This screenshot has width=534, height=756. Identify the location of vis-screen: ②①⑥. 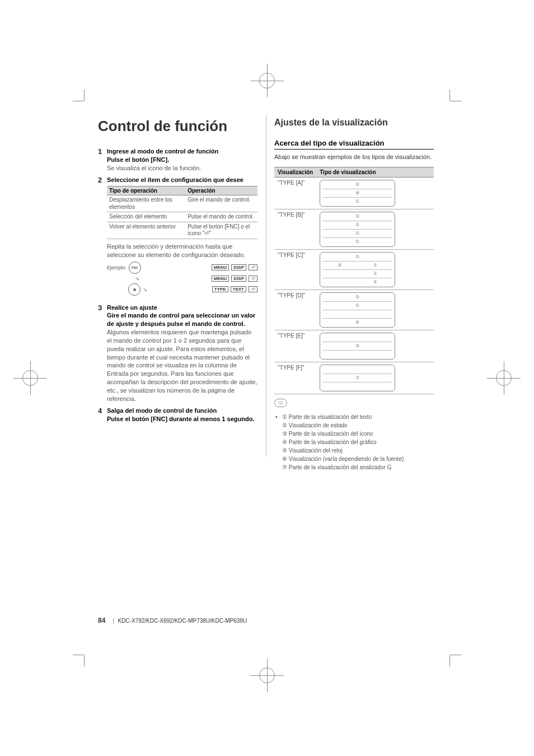
(375, 310).